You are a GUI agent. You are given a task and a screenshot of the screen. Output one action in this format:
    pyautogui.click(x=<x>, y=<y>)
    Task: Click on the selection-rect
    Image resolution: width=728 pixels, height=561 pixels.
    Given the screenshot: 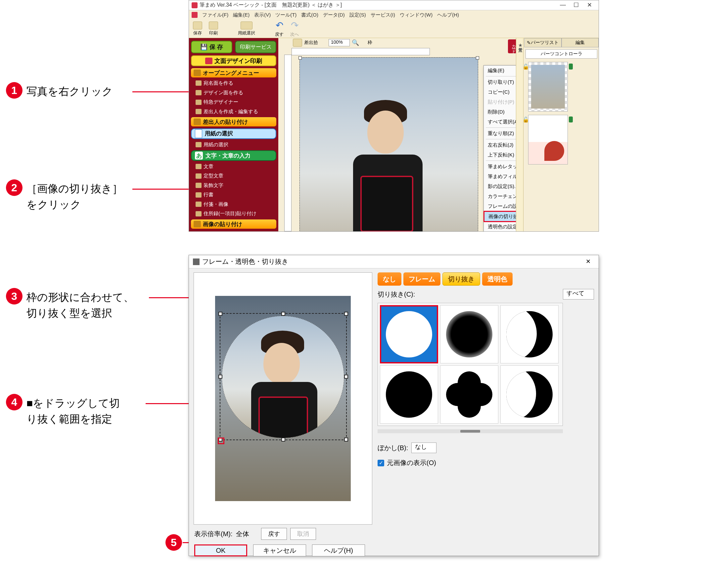 What is the action you would take?
    pyautogui.click(x=283, y=377)
    